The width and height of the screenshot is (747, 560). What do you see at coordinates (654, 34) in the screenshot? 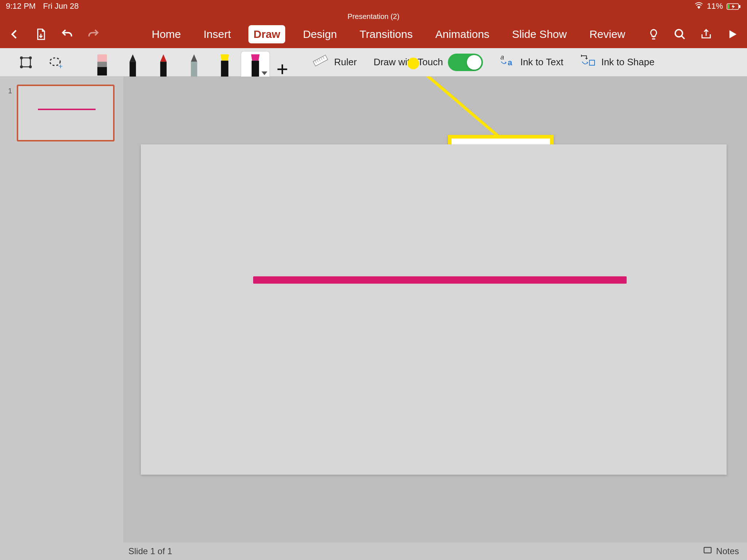
I see `tell-me-icon` at bounding box center [654, 34].